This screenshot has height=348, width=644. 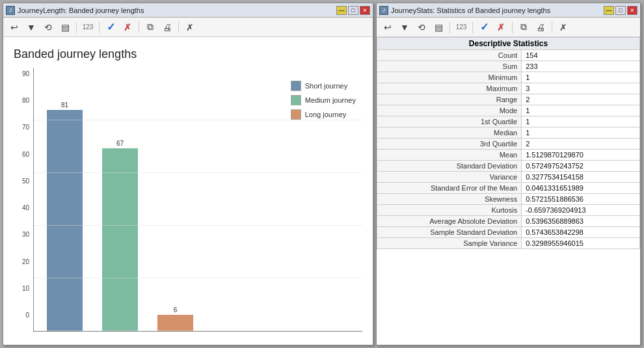 I want to click on stat-name-aad: Average Absolute Deviation, so click(x=449, y=221).